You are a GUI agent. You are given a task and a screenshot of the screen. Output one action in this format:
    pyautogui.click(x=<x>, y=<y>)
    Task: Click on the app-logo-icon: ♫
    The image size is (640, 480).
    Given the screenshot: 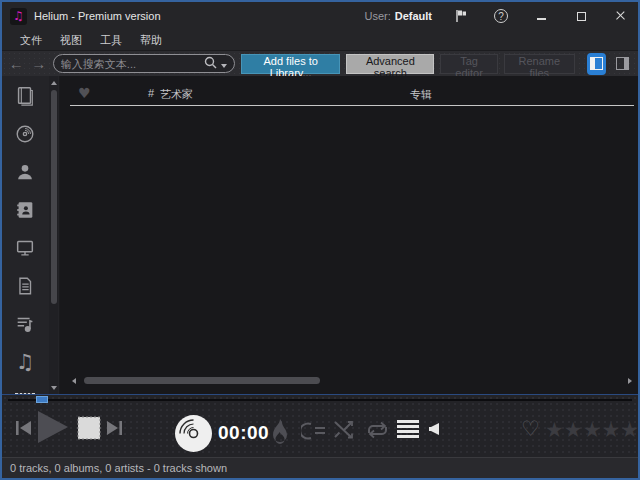 What is the action you would take?
    pyautogui.click(x=18, y=16)
    